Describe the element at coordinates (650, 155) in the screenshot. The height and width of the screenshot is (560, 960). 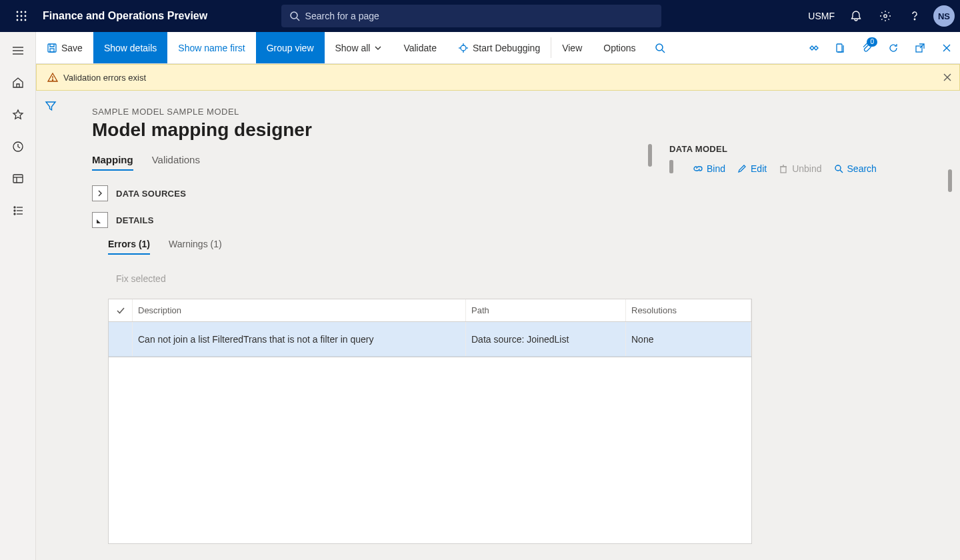
I see `splitter-handle-left` at that location.